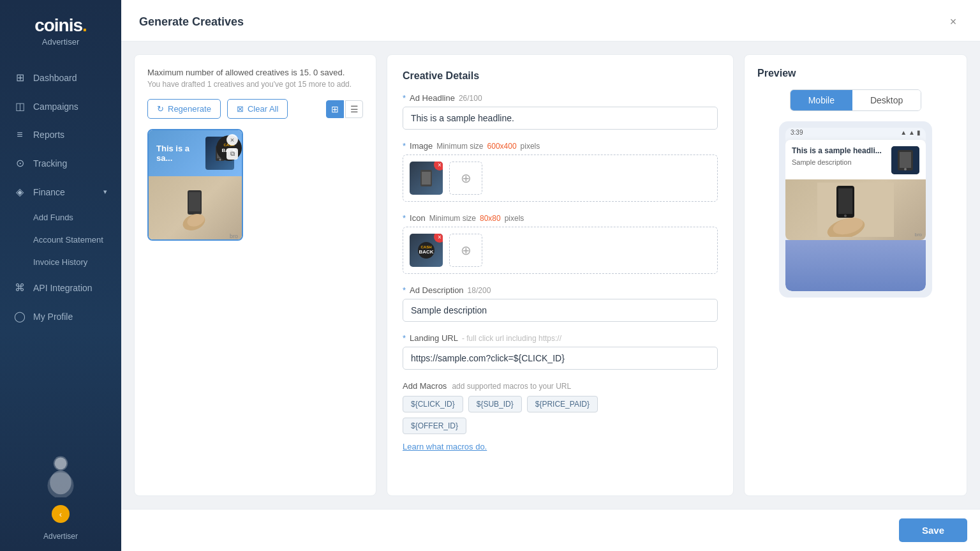 The width and height of the screenshot is (980, 551). I want to click on sidebar-item-finance: ◈ Finance ▾, so click(61, 192).